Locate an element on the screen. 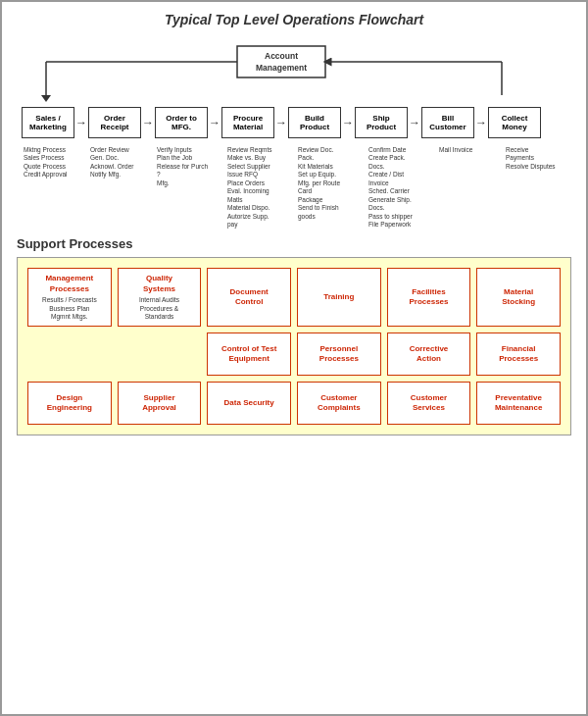 This screenshot has width=588, height=716. support-box-training: Training is located at coordinates (339, 297).